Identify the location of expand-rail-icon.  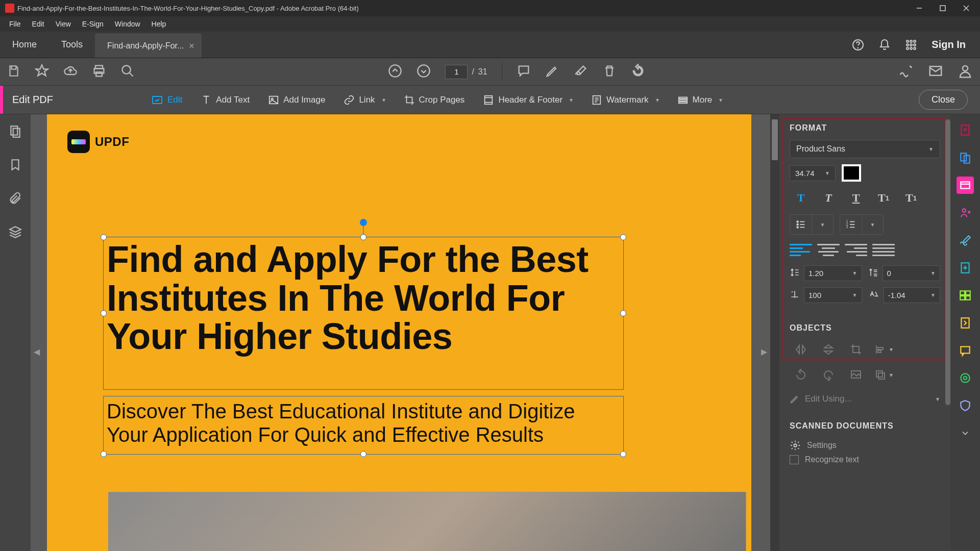
(965, 433).